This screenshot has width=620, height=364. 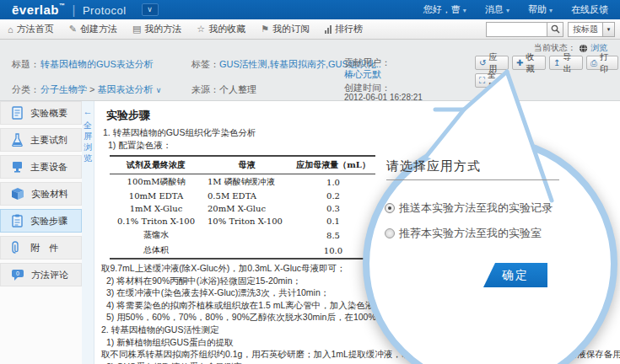 What do you see at coordinates (363, 115) in the screenshot?
I see `doc-heading: 实验步骤` at bounding box center [363, 115].